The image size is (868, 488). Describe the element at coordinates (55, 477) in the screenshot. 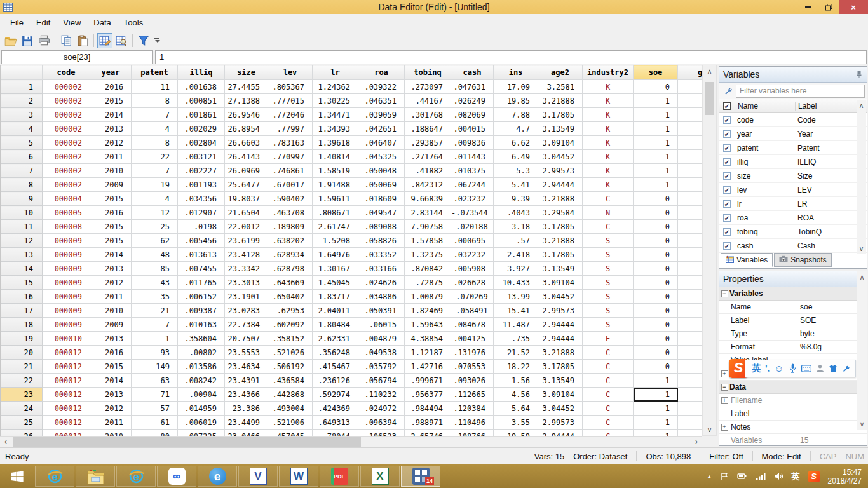

I see `taskbar-app-ie: e` at that location.